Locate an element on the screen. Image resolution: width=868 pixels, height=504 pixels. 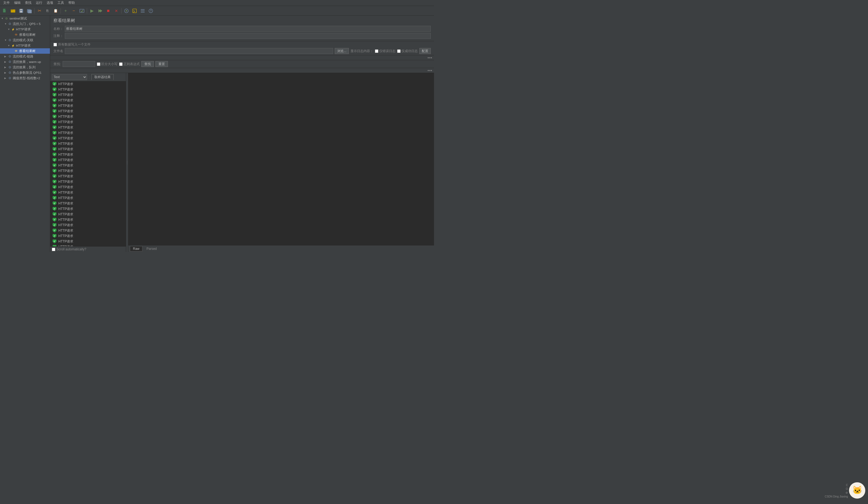
menu-run: 运行 is located at coordinates (39, 3).